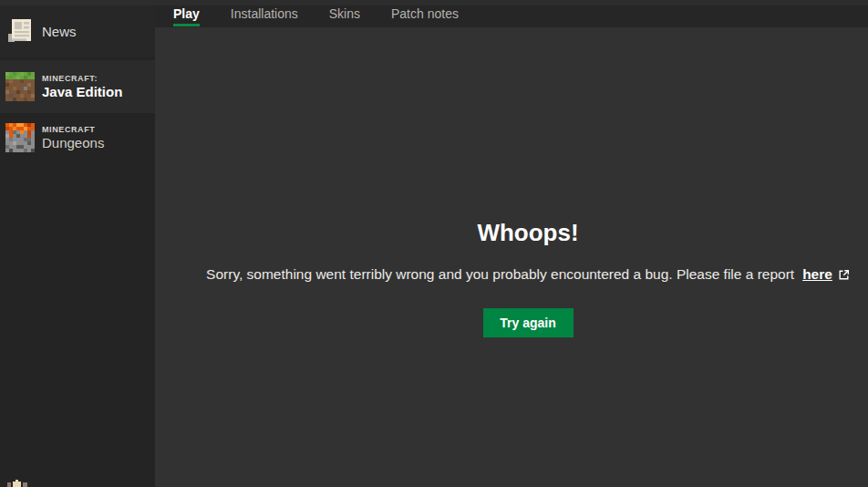 The height and width of the screenshot is (487, 868). What do you see at coordinates (73, 130) in the screenshot?
I see `dungeons-kicker: MINECRAFT` at bounding box center [73, 130].